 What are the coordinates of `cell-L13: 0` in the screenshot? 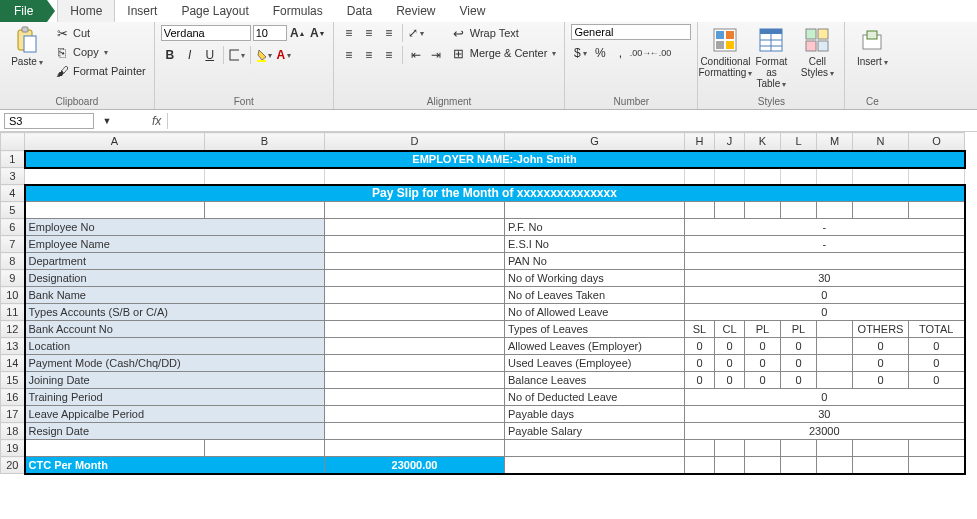 It's located at (799, 346).